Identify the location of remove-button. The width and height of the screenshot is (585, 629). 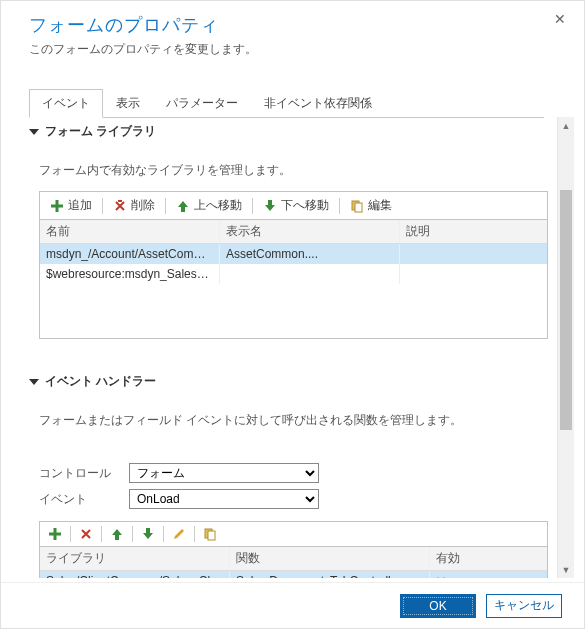
(86, 534).